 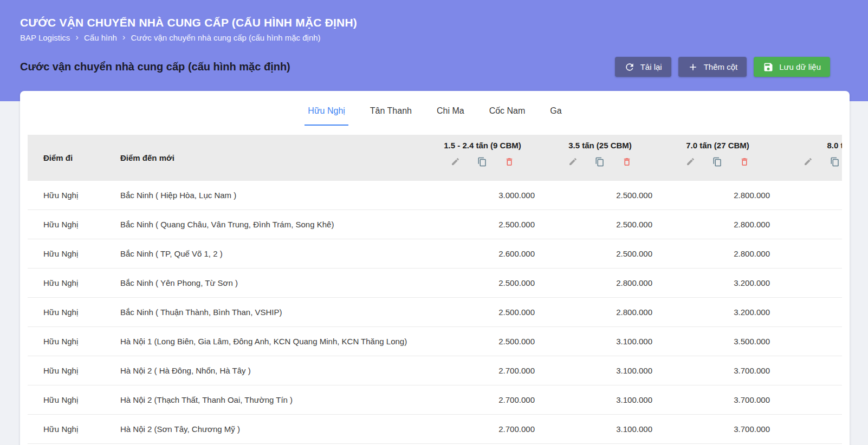 What do you see at coordinates (809, 158) in the screenshot?
I see `rate-column-header: 8.0 t` at bounding box center [809, 158].